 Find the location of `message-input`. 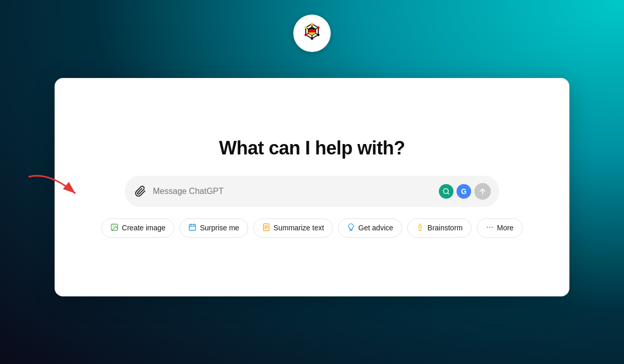

message-input is located at coordinates (293, 191).